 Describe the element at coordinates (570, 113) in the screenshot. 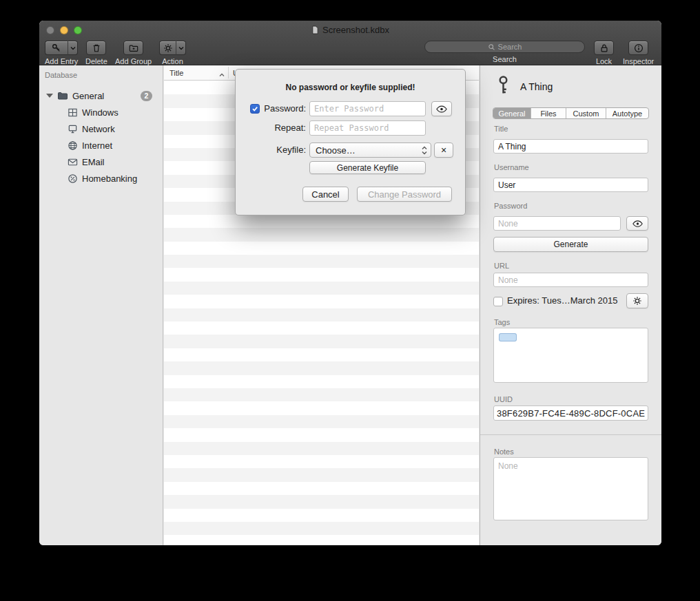

I see `segmented-control: General Files Custom Autotype` at that location.